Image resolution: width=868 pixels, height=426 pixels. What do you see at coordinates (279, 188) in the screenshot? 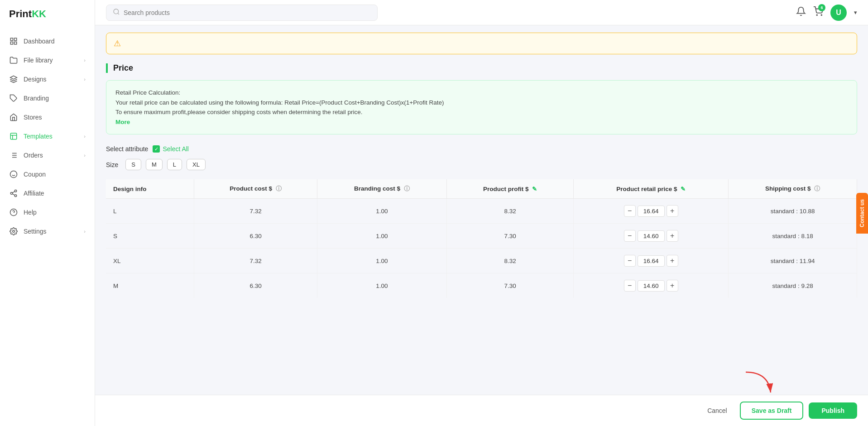
I see `info-icon-product-cost: ⓘ` at bounding box center [279, 188].